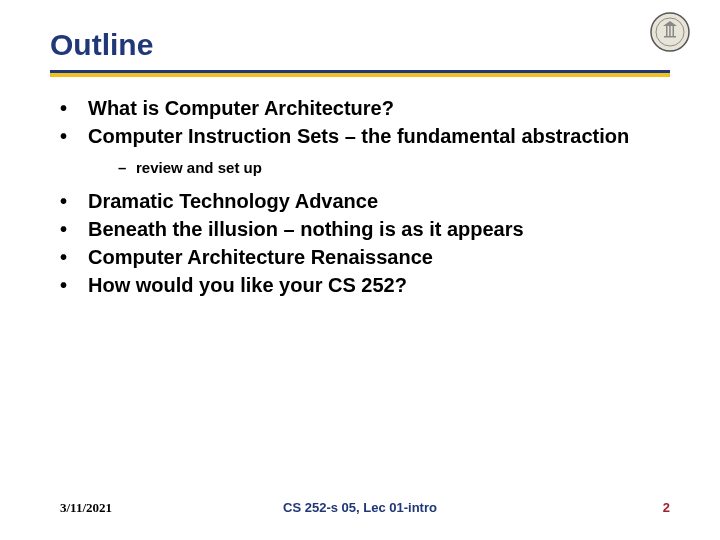 This screenshot has width=720, height=540. What do you see at coordinates (365, 122) in the screenshot?
I see `bullet-list: • What is Computer Architecture? • Compu…` at bounding box center [365, 122].